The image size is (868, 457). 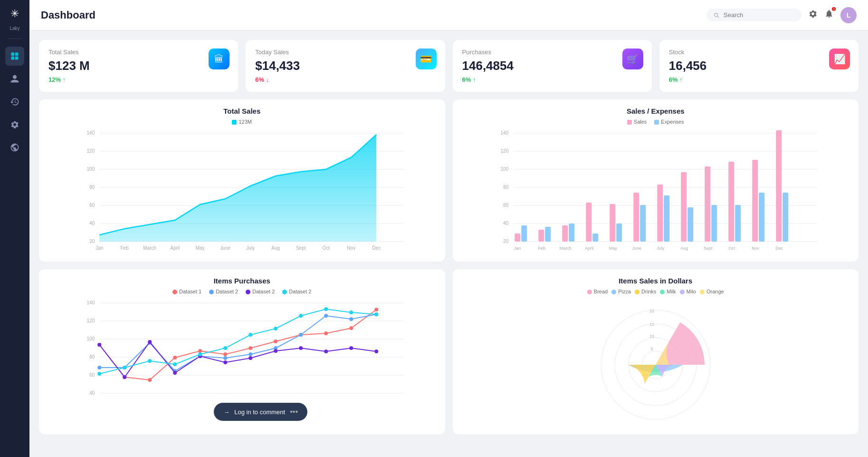 What do you see at coordinates (601, 292) in the screenshot?
I see `bread-label: Bread` at bounding box center [601, 292].